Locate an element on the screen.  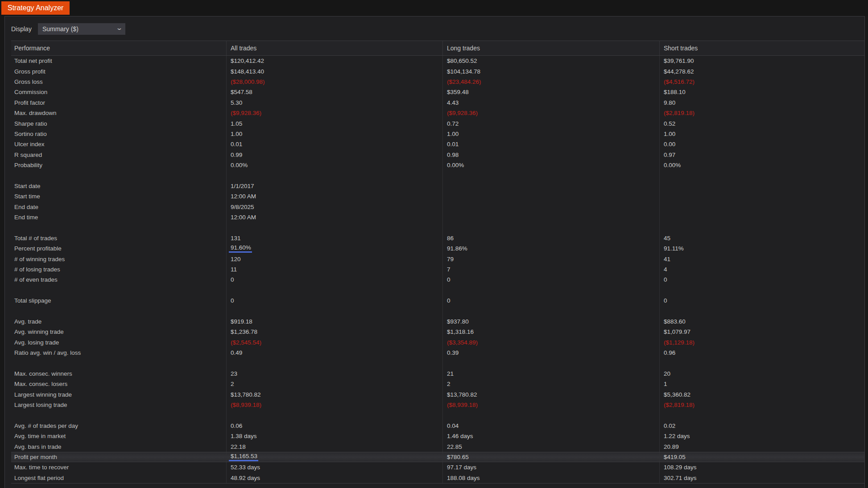
table-row: Avg. losing trade($2,545.54)($3,354.89)(… is located at coordinates (438, 342).